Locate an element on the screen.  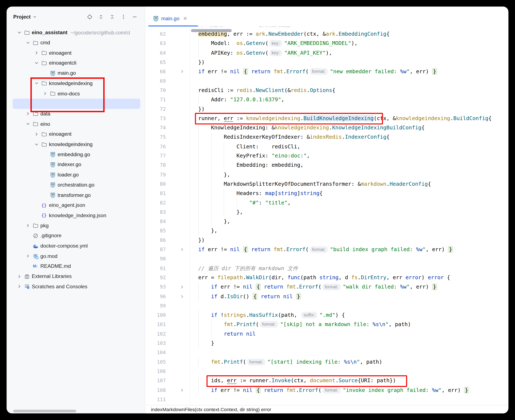
tree-item-eino-assistant: eino_assistant~/gocode/src/github.com/cl is located at coordinates (76, 32).